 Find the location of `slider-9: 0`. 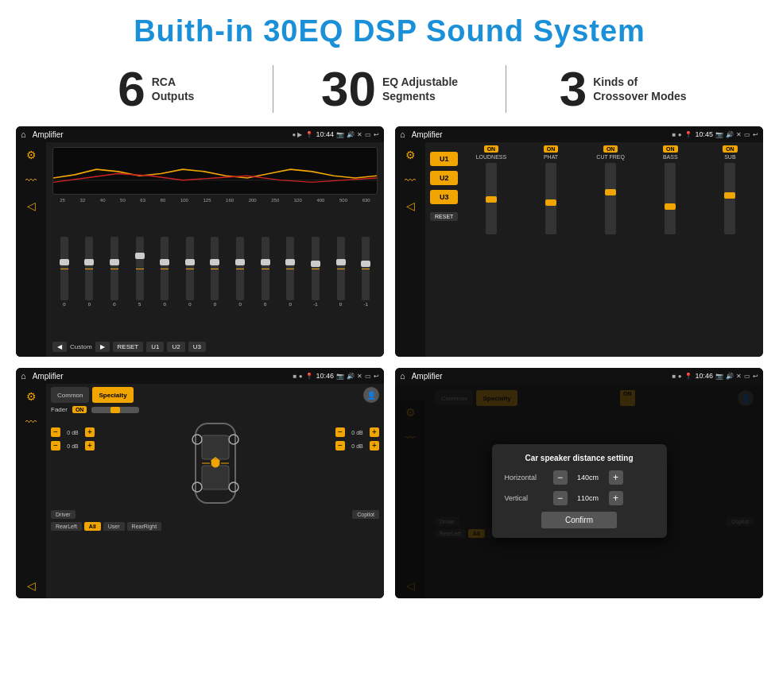

slider-9: 0 is located at coordinates (265, 272).